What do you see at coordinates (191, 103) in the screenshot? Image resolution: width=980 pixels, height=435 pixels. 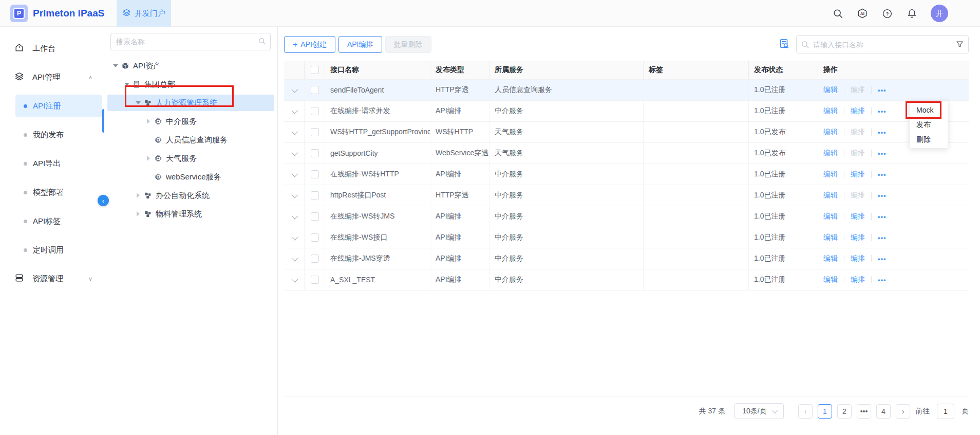 I see `tree-node: 人力资源管理系统` at bounding box center [191, 103].